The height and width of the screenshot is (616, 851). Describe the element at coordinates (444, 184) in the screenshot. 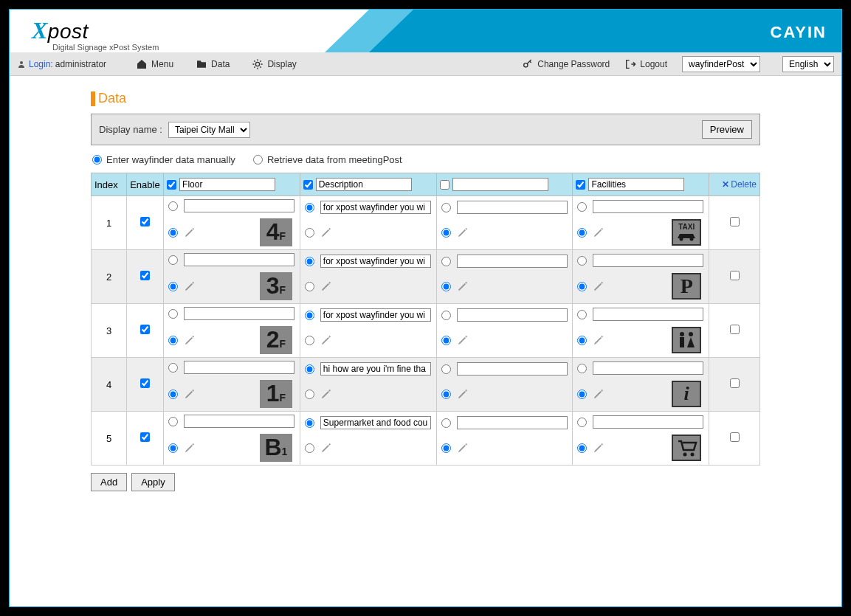

I see `header-col-2-check` at that location.